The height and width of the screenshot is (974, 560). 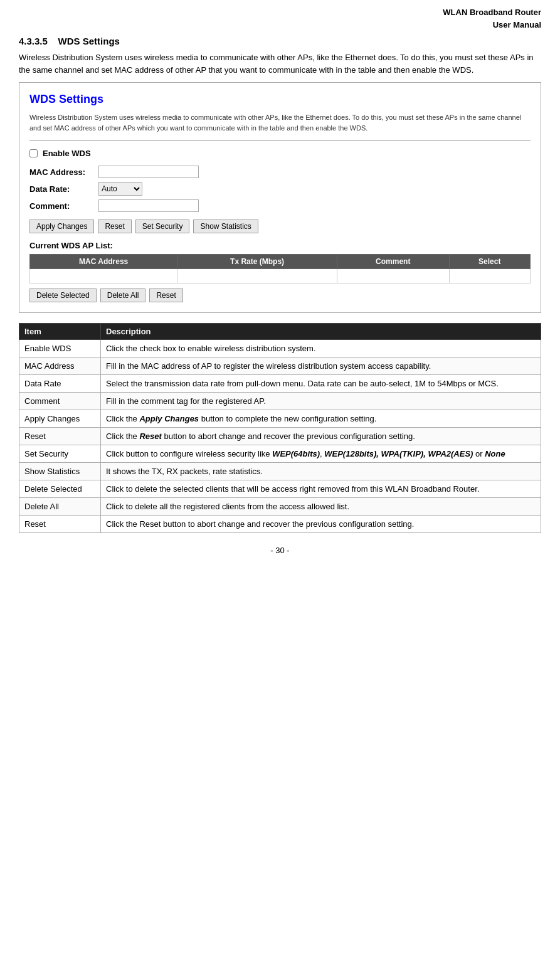 What do you see at coordinates (280, 419) in the screenshot?
I see `table-row: Apply Changes Click the Apply Changes bu…` at bounding box center [280, 419].